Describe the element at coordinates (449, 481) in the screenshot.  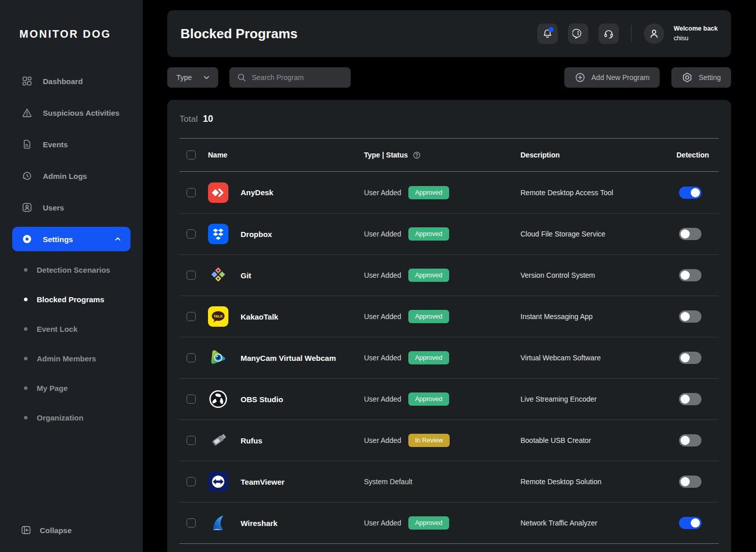
I see `table-row: TeamViewer System Default Remote Desktop…` at that location.